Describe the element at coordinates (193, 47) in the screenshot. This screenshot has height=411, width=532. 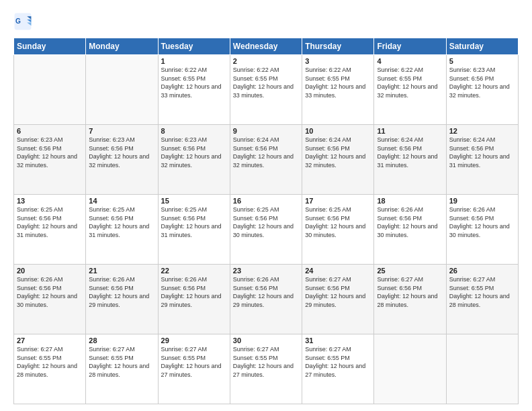
I see `weekday-header-tuesday: Tuesday` at that location.